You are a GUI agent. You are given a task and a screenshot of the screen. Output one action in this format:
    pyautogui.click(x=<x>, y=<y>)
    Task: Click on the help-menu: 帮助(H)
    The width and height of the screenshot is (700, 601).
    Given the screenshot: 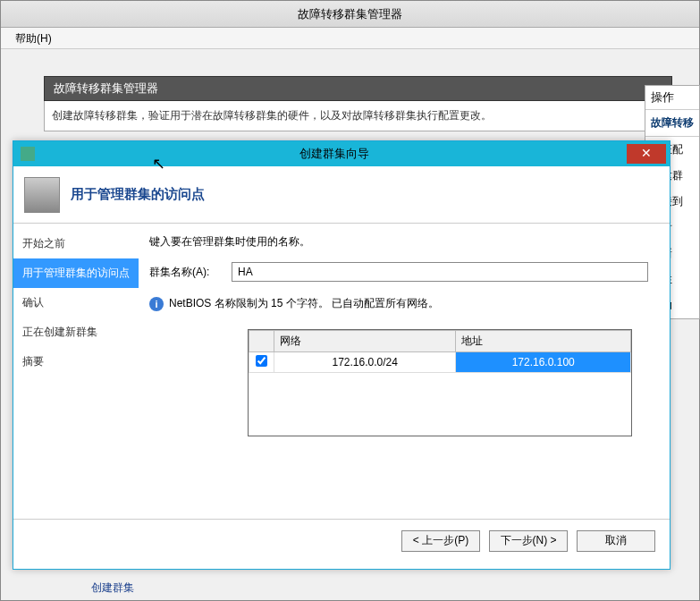 What is the action you would take?
    pyautogui.click(x=34, y=38)
    